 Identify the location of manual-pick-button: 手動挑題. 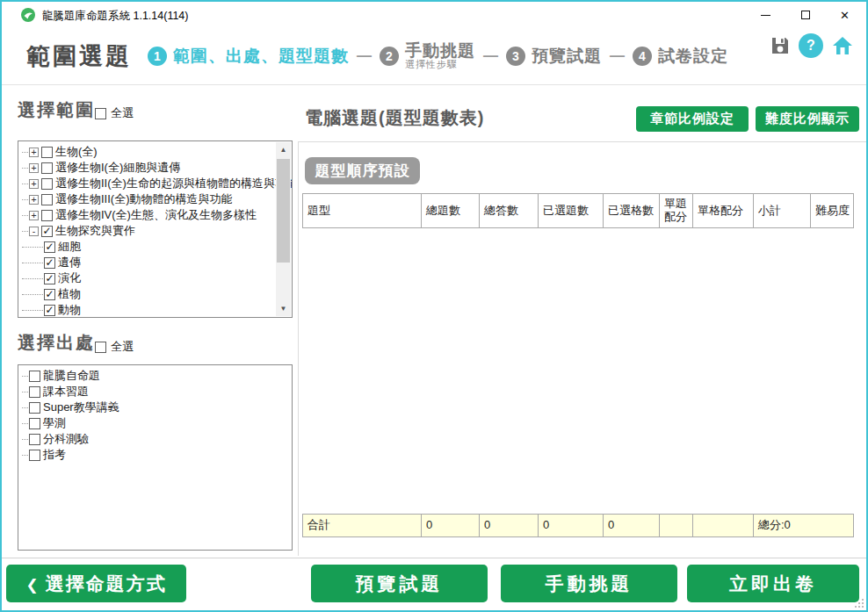
(589, 583).